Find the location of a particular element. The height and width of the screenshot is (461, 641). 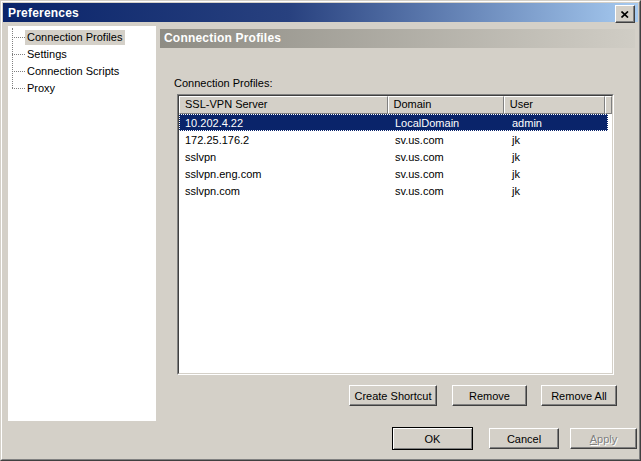

sidebar-item-settings: Settings is located at coordinates (41, 54).